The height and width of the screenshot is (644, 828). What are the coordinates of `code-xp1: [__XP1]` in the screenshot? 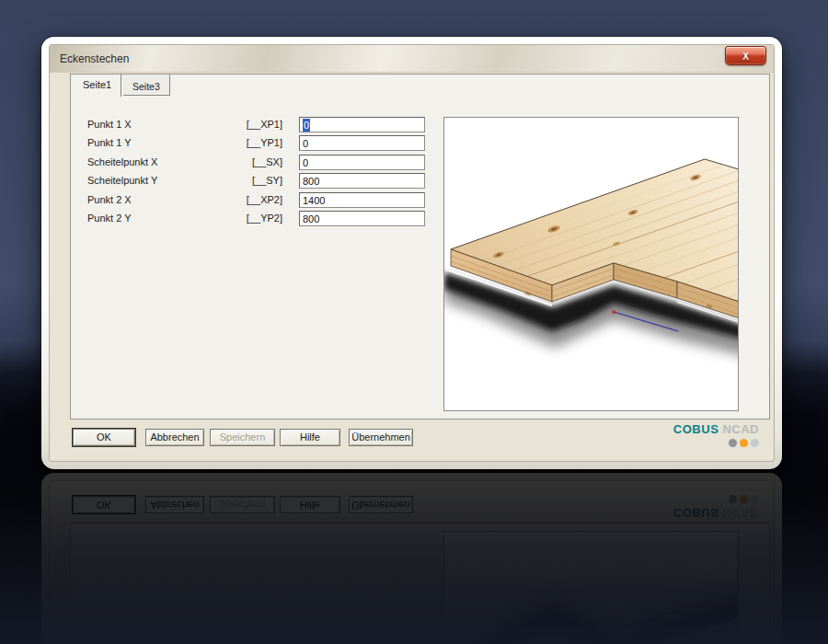 It's located at (227, 125).